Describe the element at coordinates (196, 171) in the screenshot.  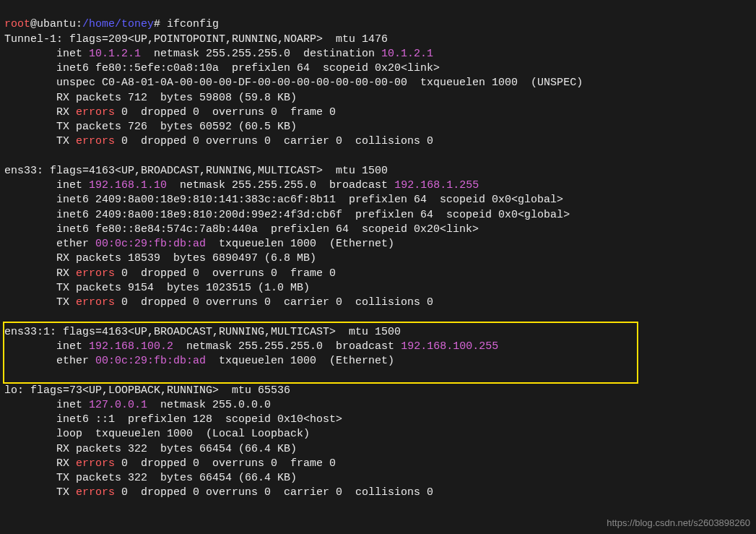
I see `iface-ens33-header: ens33: flags=4163<UP,BROADCAST,RUNNING,M…` at that location.